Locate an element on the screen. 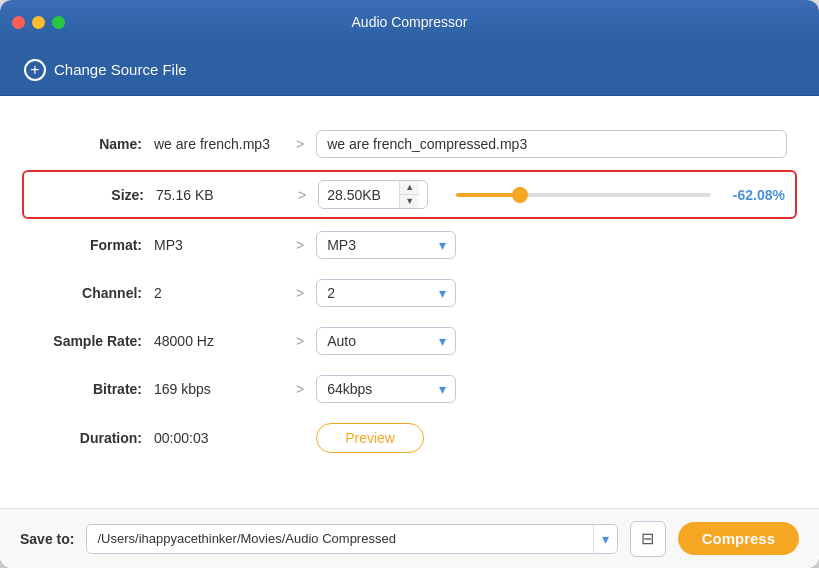 Image resolution: width=819 pixels, height=568 pixels. size-spinners: ▲ ▼ is located at coordinates (409, 194).